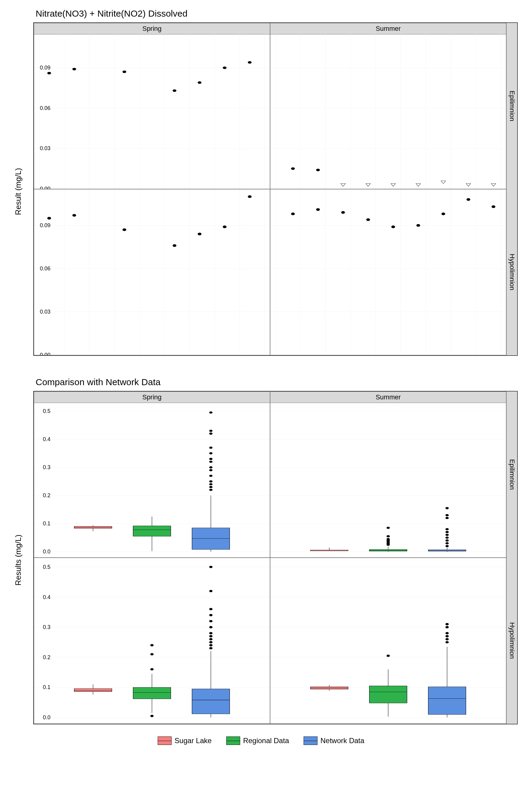  Describe the element at coordinates (388, 272) in the screenshot. I see `facet-summer-hypo: 2016201720182019202020212022202320242025` at that location.